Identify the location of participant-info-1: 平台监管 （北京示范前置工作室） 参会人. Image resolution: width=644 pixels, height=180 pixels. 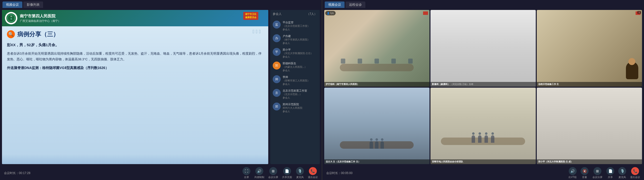
(300, 26).